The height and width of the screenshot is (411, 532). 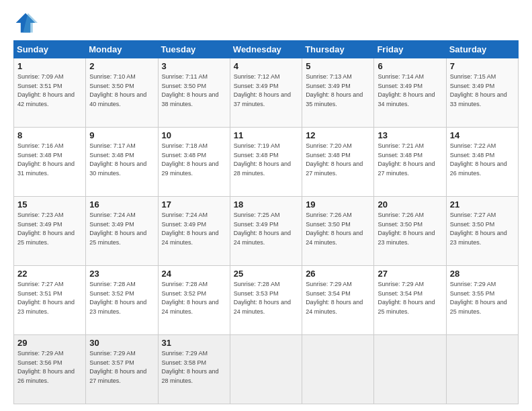 I want to click on day-number: 2, so click(x=122, y=66).